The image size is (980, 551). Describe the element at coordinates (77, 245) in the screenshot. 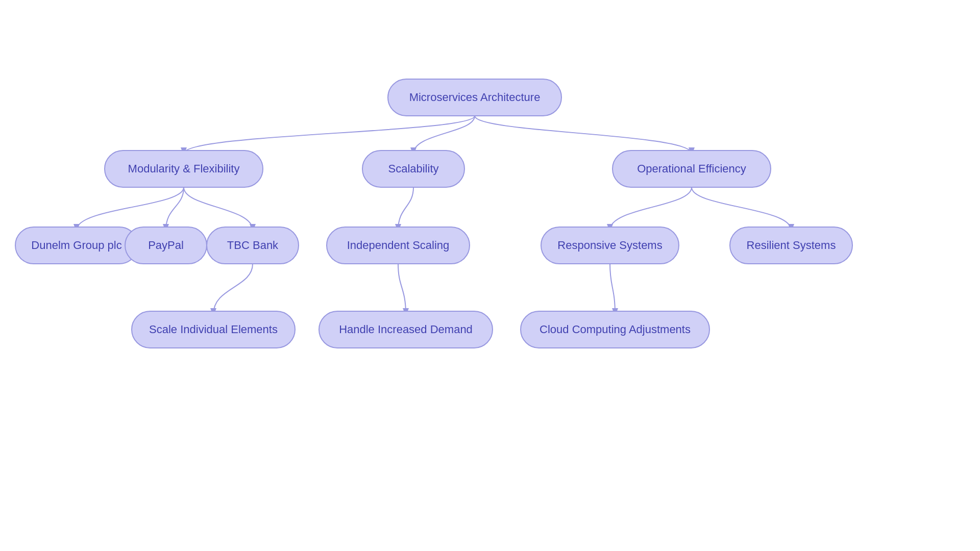

I see `node-dunelm: Dunelm Group plc` at that location.